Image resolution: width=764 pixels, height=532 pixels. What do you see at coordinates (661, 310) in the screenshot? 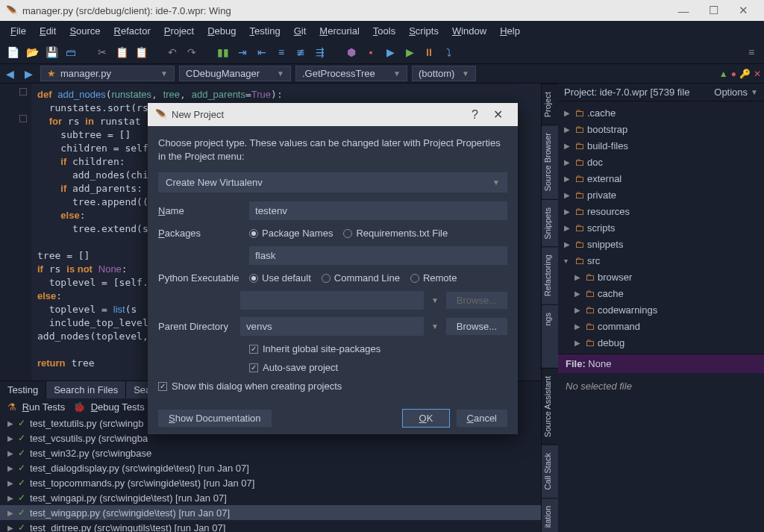
I see `tree-node: ▶🗀codewarnings` at bounding box center [661, 310].